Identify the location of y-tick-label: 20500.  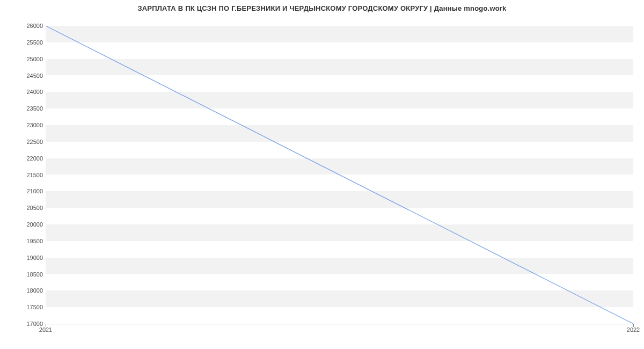
(24, 208).